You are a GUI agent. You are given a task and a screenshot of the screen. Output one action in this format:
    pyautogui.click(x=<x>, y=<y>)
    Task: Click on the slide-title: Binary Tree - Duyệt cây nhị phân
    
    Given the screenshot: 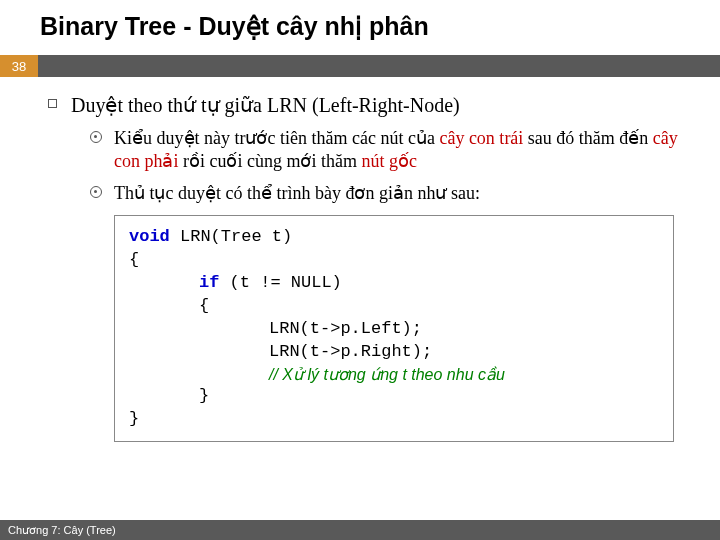 What is the action you would take?
    pyautogui.click(x=360, y=26)
    